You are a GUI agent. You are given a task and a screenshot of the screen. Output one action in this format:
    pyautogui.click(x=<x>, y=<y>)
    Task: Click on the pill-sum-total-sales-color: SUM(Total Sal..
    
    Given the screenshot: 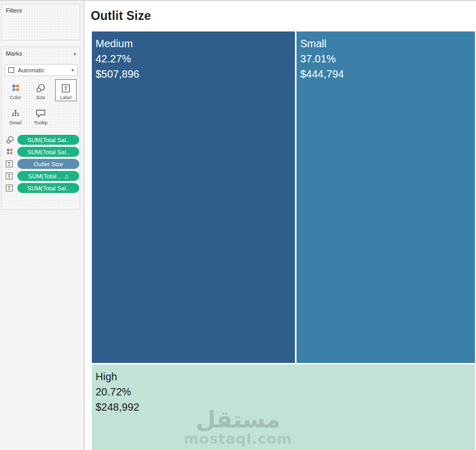 What is the action you would take?
    pyautogui.click(x=48, y=152)
    